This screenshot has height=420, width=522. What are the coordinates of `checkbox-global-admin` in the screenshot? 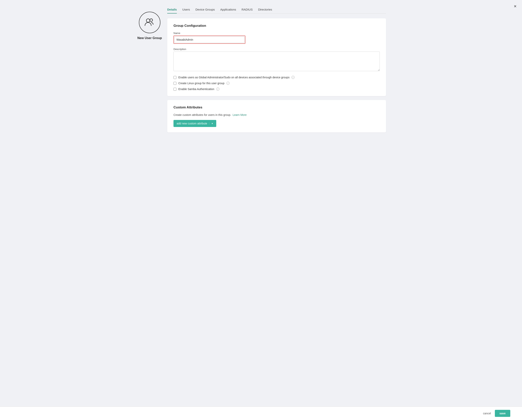 It's located at (175, 77).